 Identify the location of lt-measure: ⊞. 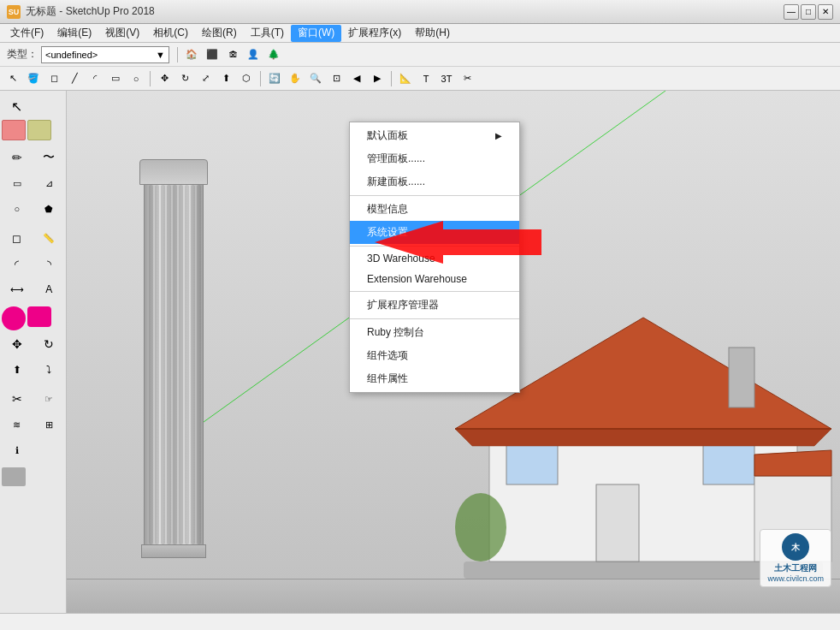
(50, 425).